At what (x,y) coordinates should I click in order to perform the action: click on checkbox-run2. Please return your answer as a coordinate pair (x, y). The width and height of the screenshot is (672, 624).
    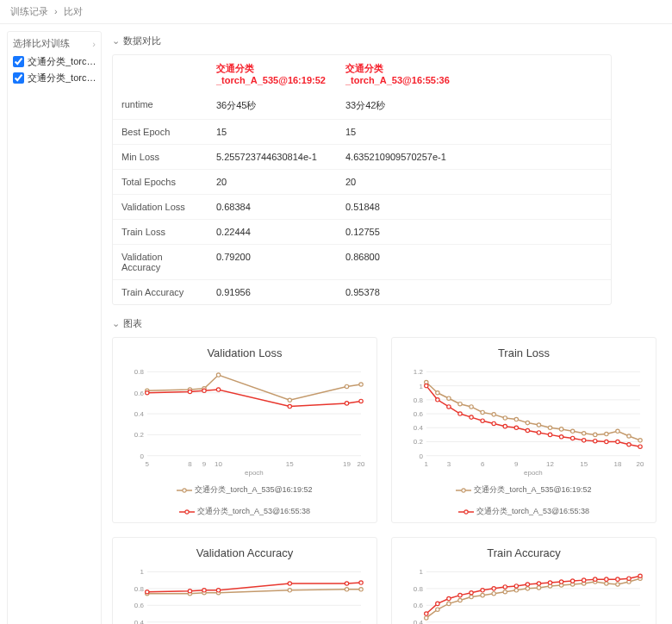
    Looking at the image, I should click on (19, 78).